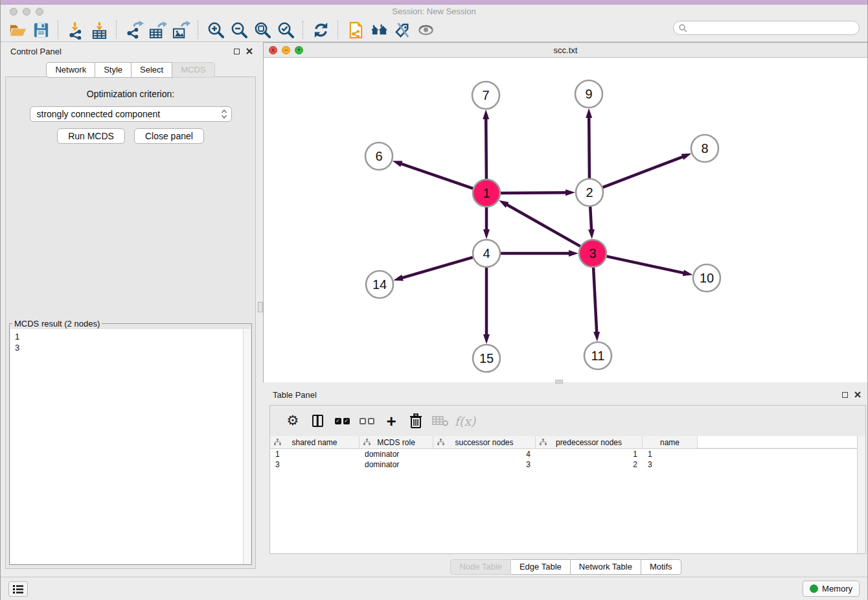 This screenshot has height=600, width=868. I want to click on horizontal-scrollbar, so click(559, 382).